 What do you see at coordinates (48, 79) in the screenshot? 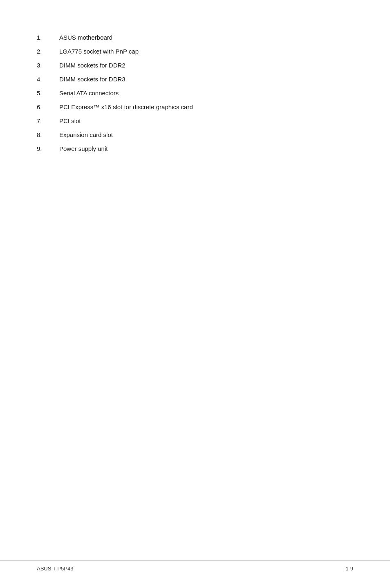
I see `list-item-number: 4.` at bounding box center [48, 79].